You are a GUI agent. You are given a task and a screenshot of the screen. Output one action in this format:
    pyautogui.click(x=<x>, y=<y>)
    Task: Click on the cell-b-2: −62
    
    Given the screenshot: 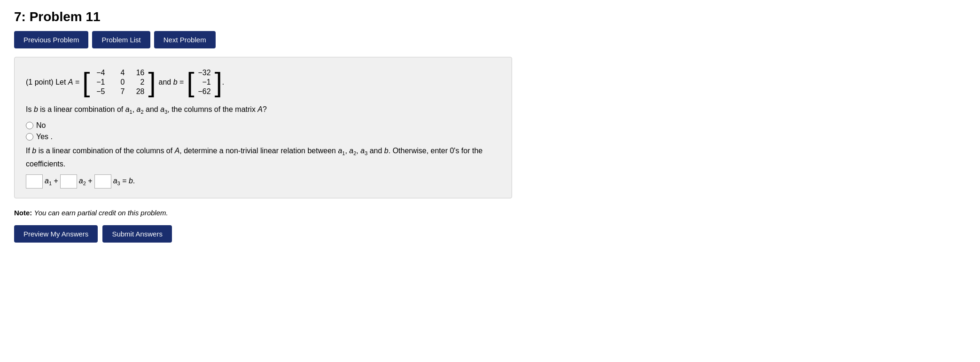 What is the action you would take?
    pyautogui.click(x=205, y=92)
    